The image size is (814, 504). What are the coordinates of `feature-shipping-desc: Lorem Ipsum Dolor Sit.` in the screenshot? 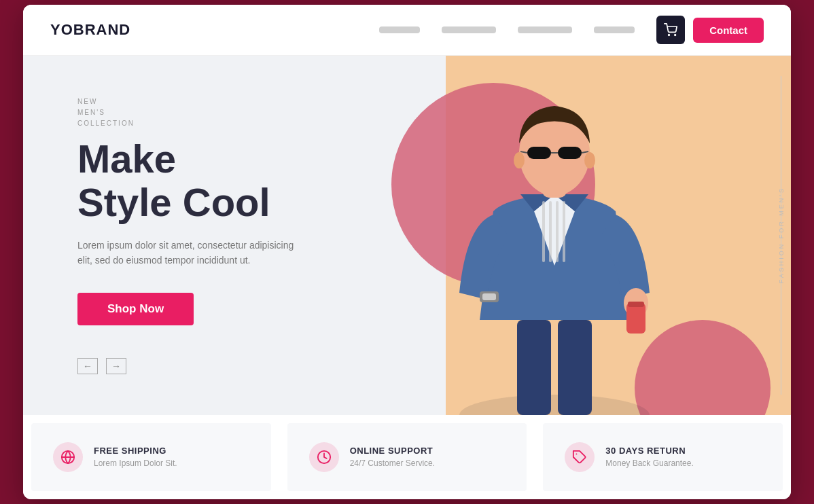 It's located at (136, 463).